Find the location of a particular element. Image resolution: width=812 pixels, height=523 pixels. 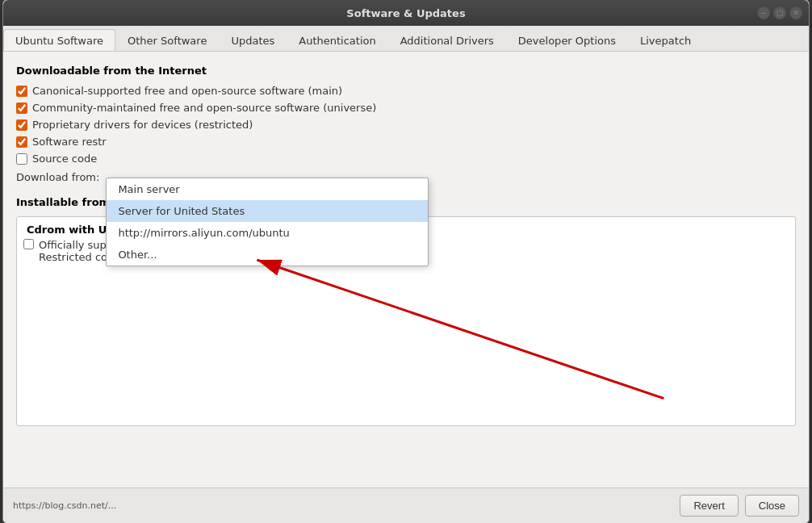

dropdown-menu: Main server Server for United States htt… is located at coordinates (267, 222).